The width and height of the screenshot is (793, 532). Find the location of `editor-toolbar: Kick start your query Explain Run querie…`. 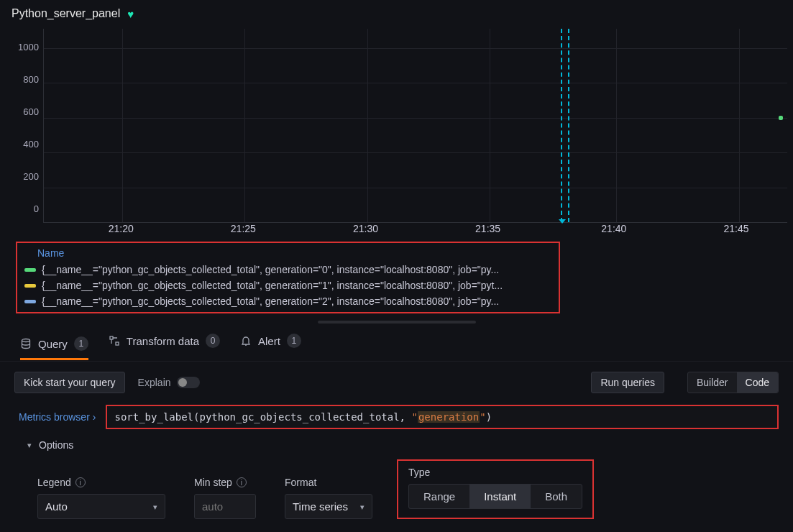

editor-toolbar: Kick start your query Explain Run querie… is located at coordinates (397, 382).